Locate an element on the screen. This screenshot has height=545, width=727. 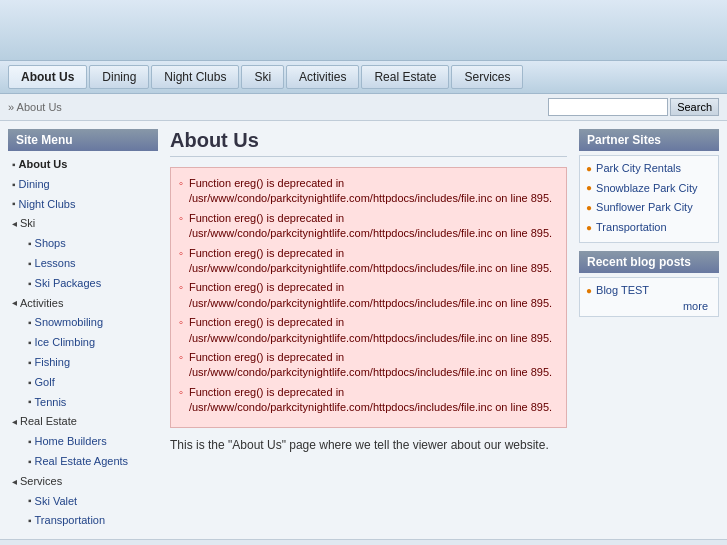
top-search-input is located at coordinates (608, 107).